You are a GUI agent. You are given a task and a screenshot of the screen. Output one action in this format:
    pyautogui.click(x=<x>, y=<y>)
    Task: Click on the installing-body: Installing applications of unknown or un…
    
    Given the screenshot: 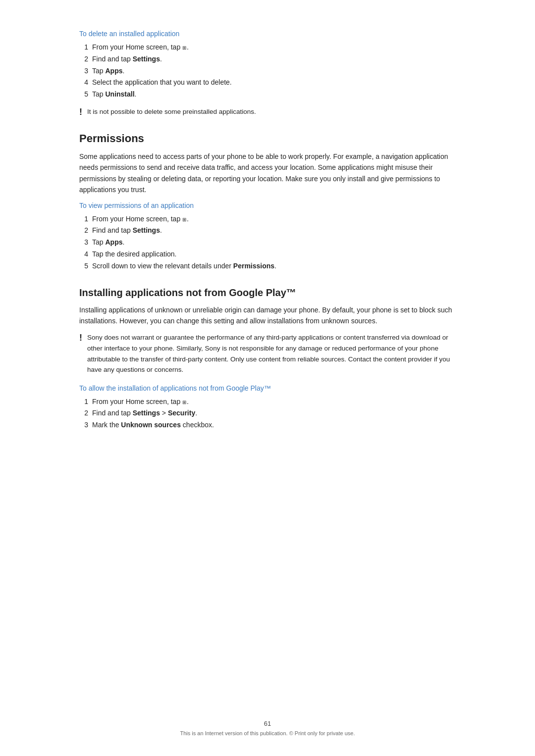 What is the action you would take?
    pyautogui.click(x=268, y=316)
    